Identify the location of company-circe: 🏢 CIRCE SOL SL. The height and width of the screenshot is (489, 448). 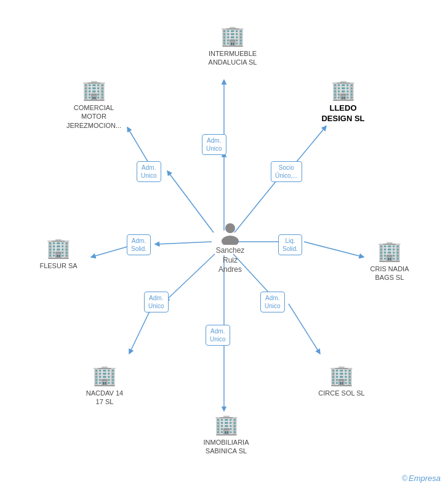
(342, 381).